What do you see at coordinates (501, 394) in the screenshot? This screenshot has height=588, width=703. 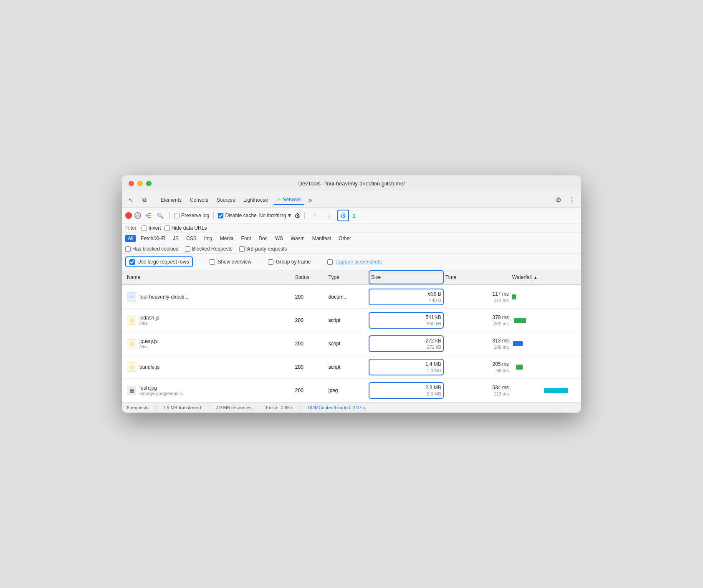 I see `time-secondary: 113 ms` at bounding box center [501, 394].